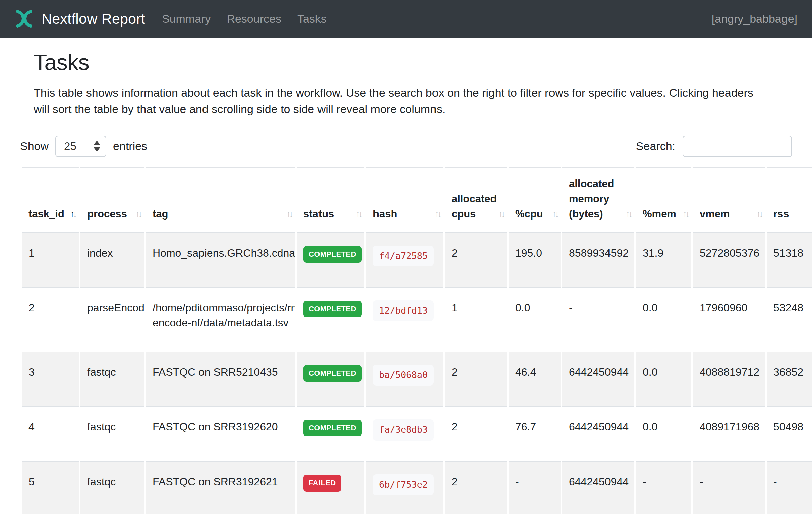 This screenshot has width=812, height=514. What do you see at coordinates (789, 319) in the screenshot?
I see `cell-rss: 53248` at bounding box center [789, 319].